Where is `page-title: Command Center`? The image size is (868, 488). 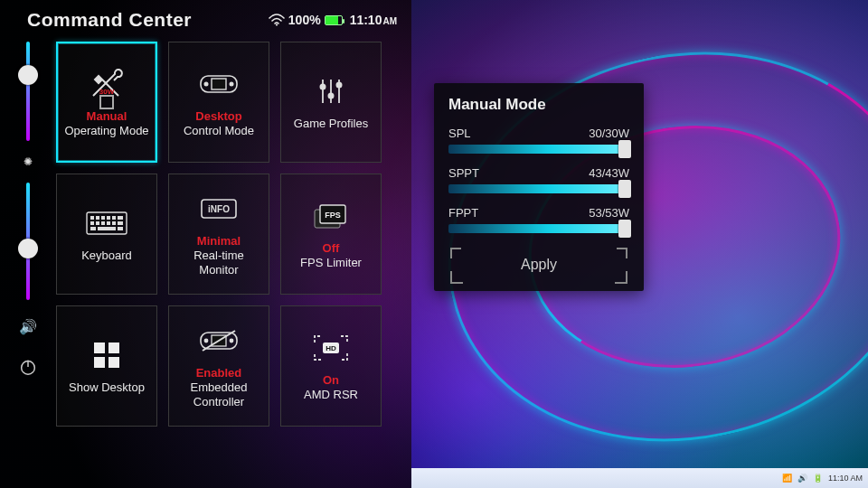
page-title: Command Center is located at coordinates (109, 20).